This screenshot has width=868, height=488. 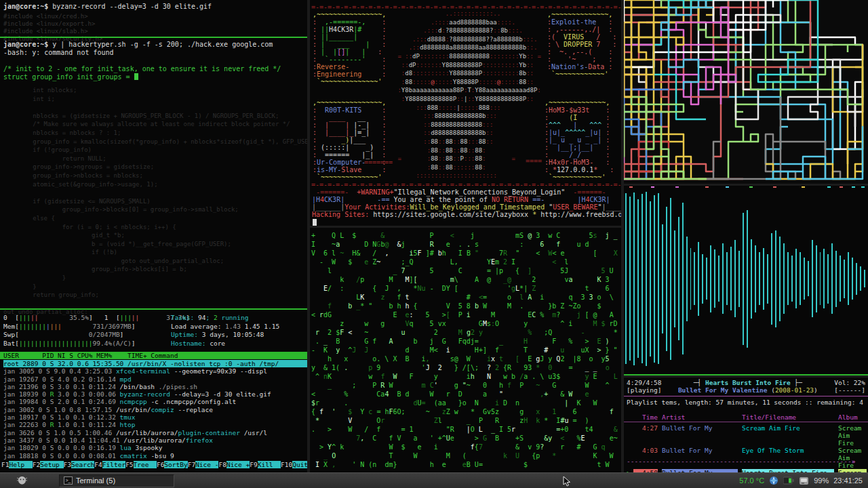 I want to click on audio-visualizer-pane, so click(x=746, y=281).